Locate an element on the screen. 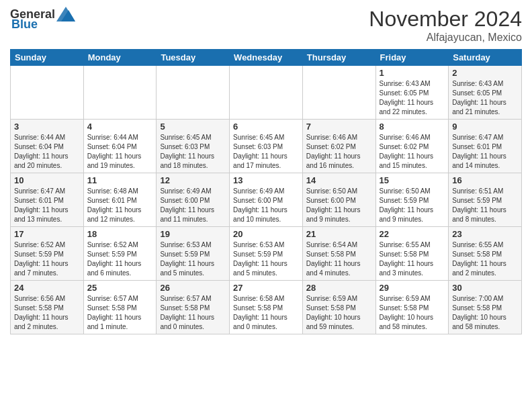 This screenshot has width=532, height=411. day-cell-4: 4Sunrise: 6:44 AM Sunset: 6:04 PM Daylig… is located at coordinates (120, 146).